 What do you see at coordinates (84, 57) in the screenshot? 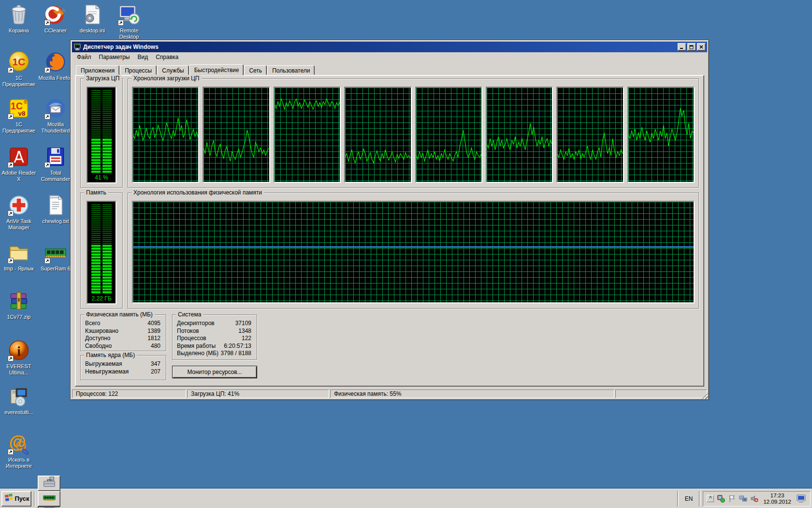
I see `menu-item-file: Файл` at bounding box center [84, 57].